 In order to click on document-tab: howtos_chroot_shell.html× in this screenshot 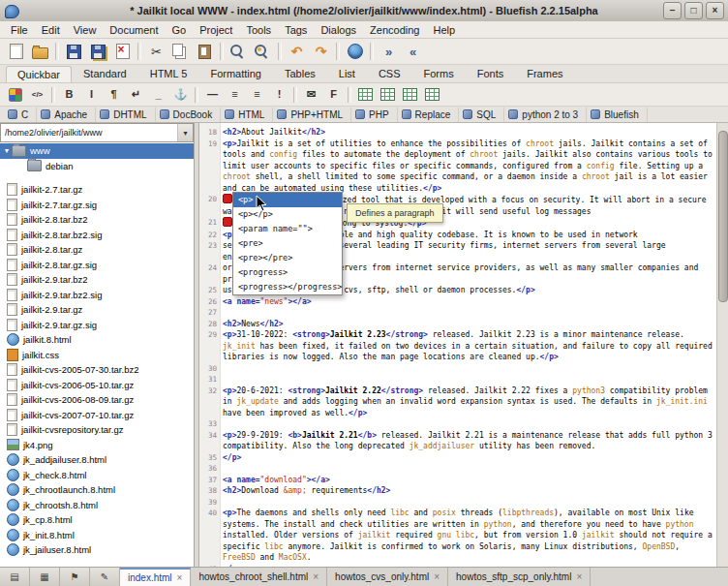, I will do `click(259, 577)`.